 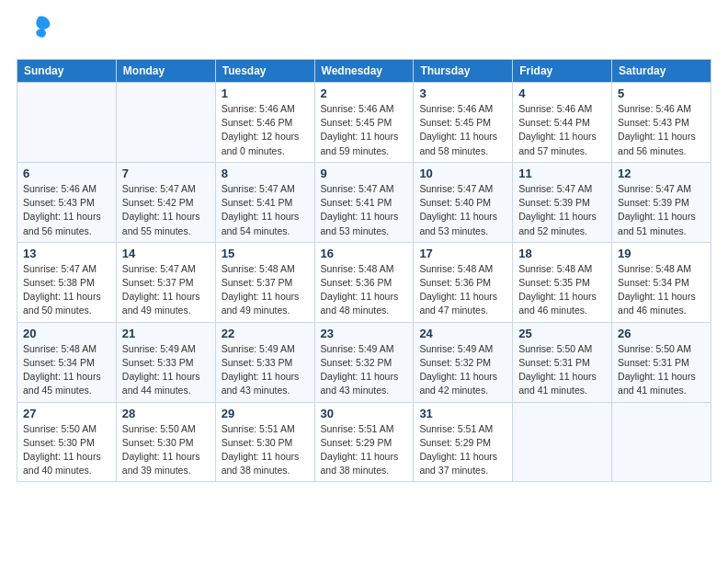 What do you see at coordinates (662, 202) in the screenshot?
I see `calendar-cell: 12Sunrise: 5:47 AMSunset: 5:39 PMDayligh…` at bounding box center [662, 202].